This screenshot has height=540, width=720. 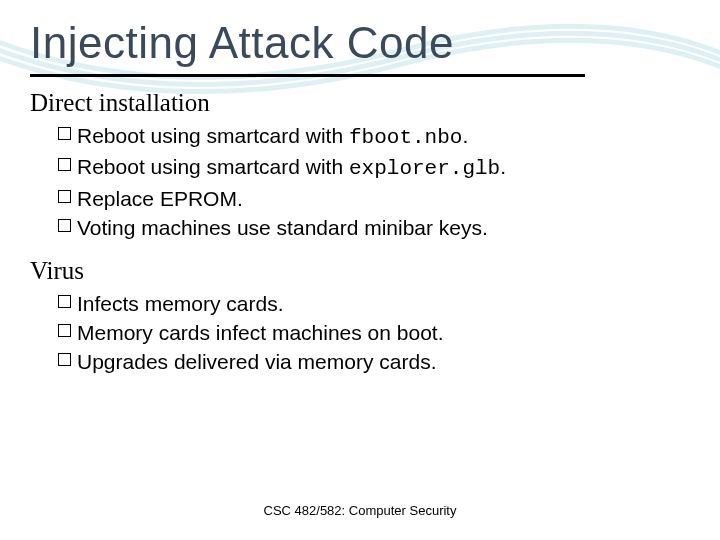 I want to click on list-item: Reboot using smartcard with explorer.glb…, so click(x=374, y=168).